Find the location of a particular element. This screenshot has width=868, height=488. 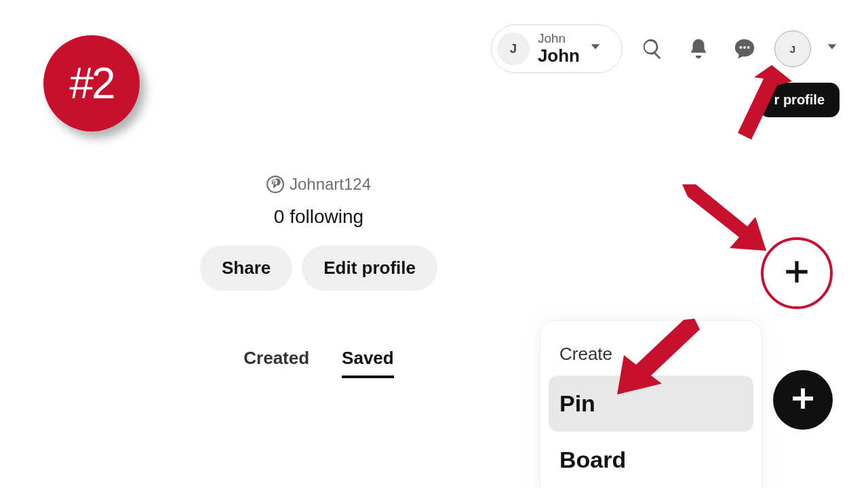

account-text: John John is located at coordinates (559, 49).